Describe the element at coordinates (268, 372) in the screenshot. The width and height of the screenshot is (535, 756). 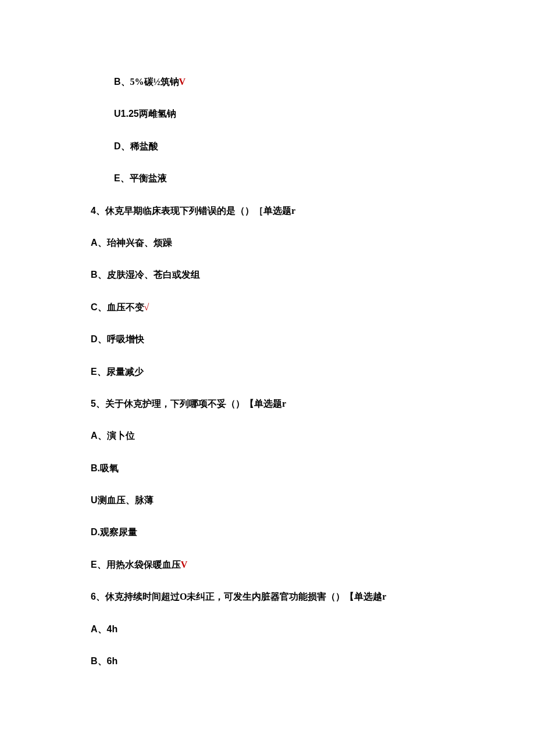
I see `q4-option-e: E、尿量减少` at that location.